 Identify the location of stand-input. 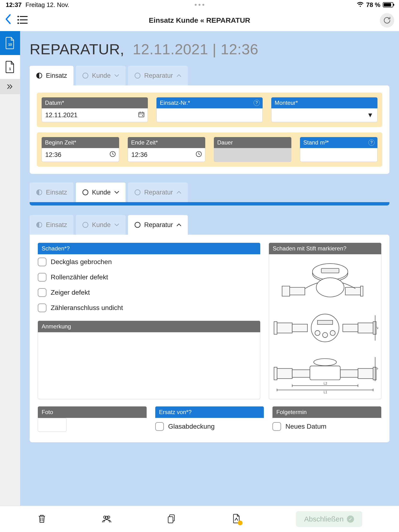
(339, 155).